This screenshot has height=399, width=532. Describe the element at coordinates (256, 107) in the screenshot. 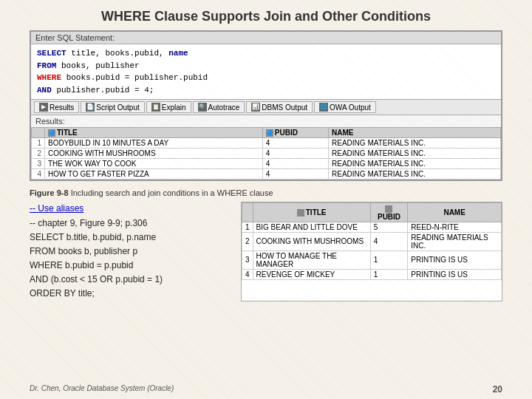

I see `dbms-icon: 📊` at that location.